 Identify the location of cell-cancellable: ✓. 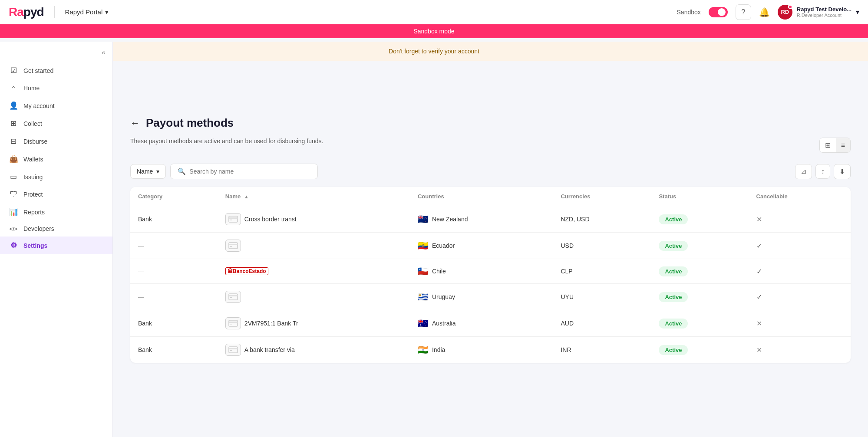
(800, 297).